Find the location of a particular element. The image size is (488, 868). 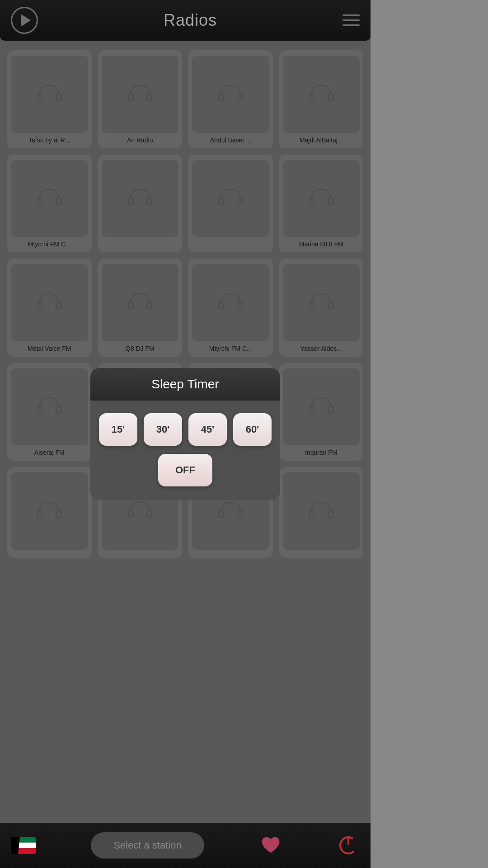

timer-button-45: 45' is located at coordinates (208, 429).